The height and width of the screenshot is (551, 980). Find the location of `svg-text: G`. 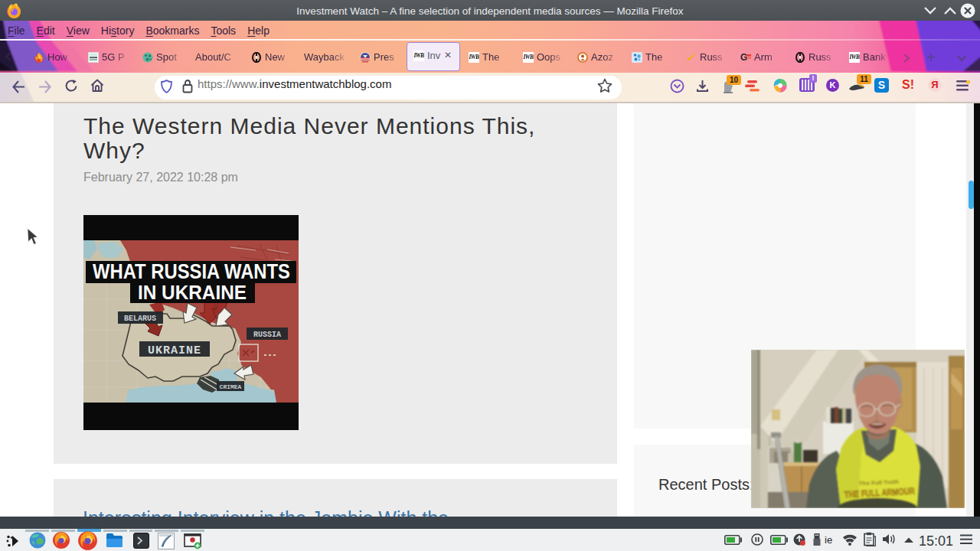

svg-text: G is located at coordinates (744, 57).